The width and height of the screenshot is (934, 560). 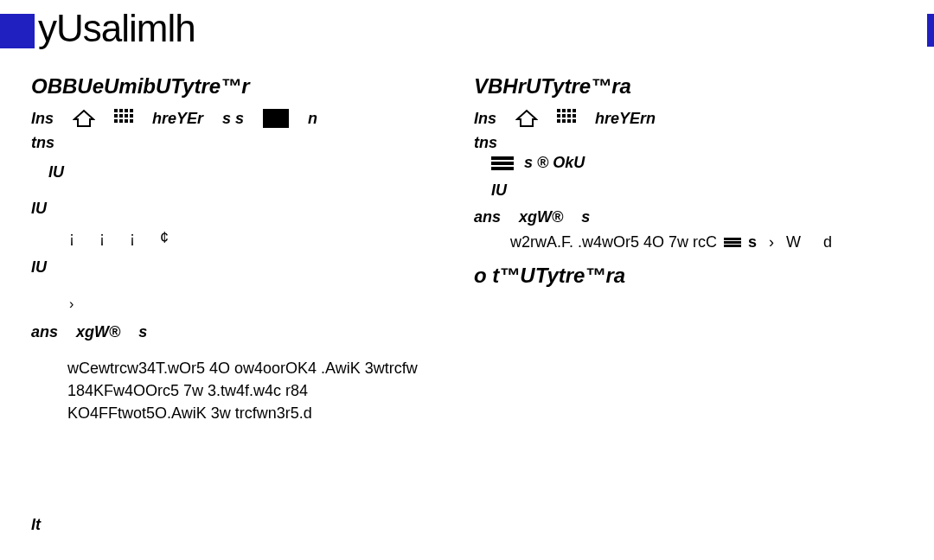 What do you see at coordinates (17, 31) in the screenshot?
I see `brand-square-left` at bounding box center [17, 31].